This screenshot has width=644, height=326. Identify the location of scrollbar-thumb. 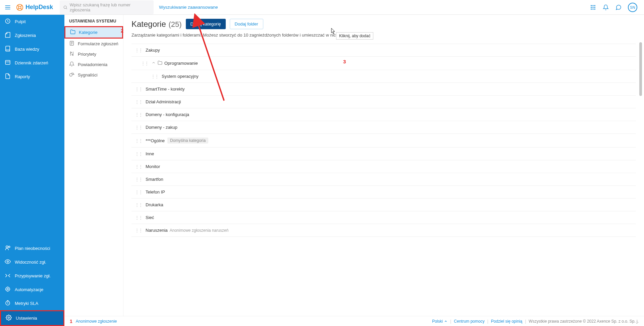
(641, 69).